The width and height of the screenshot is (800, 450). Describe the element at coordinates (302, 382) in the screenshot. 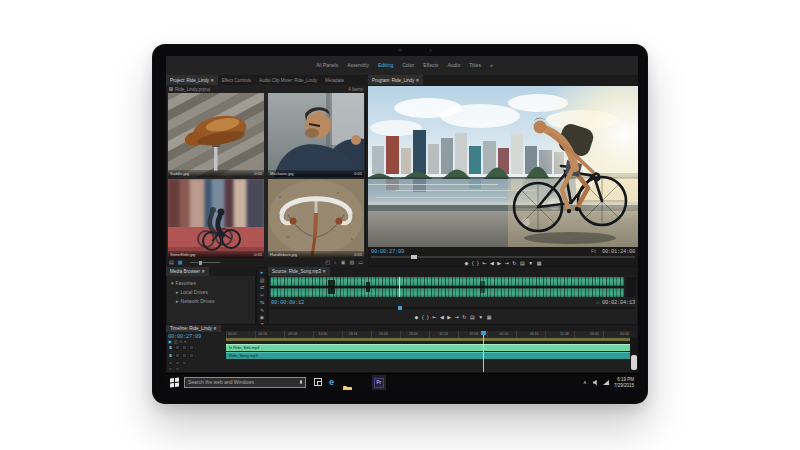

I see `microphone-icon` at that location.